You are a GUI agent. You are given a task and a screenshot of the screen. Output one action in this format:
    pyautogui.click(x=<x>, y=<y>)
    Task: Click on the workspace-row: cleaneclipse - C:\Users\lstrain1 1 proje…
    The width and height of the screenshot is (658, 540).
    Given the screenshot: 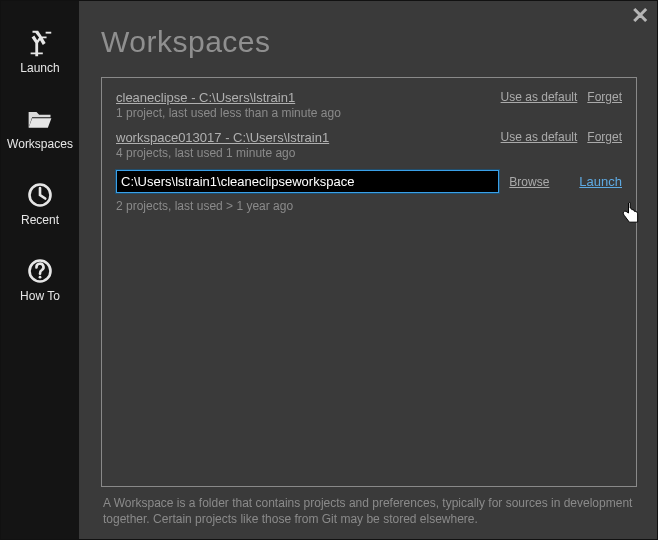 What is the action you would take?
    pyautogui.click(x=369, y=105)
    